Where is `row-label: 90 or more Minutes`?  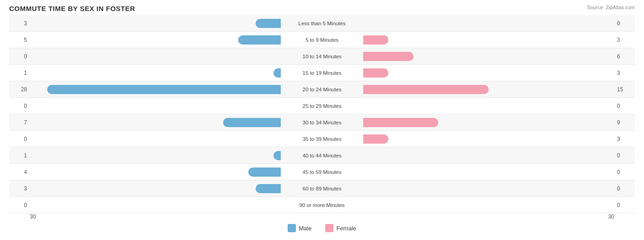
row-label: 90 or more Minutes is located at coordinates (322, 205).